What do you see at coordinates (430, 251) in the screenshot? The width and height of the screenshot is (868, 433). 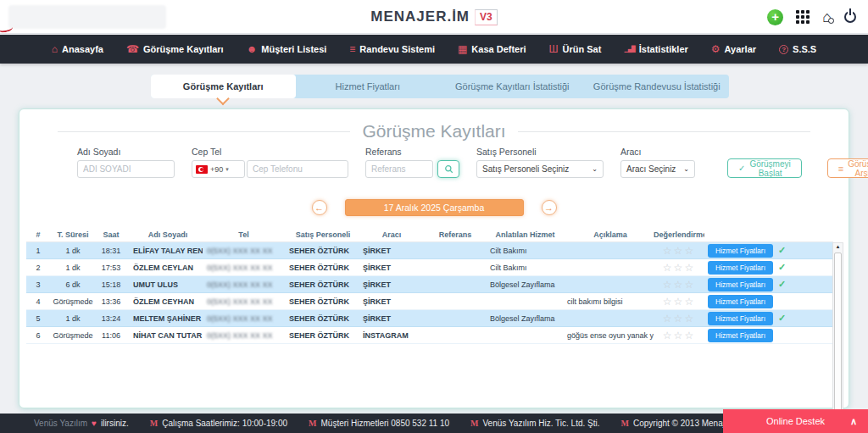 I see `table-row: 1 1 dk 18:31 ELİFAY TALAY RENDE 0(5XX) X…` at bounding box center [430, 251].